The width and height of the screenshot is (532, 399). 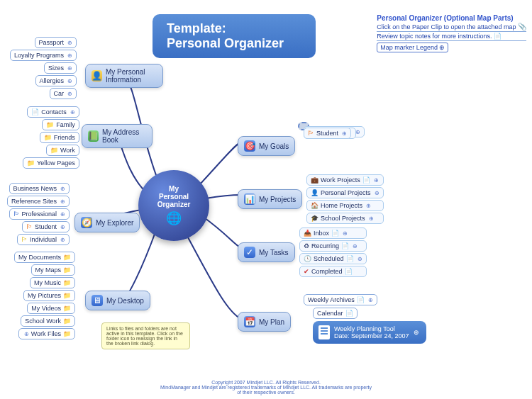 I want to click on leaf-prof: 🏳Professional⊕, so click(x=40, y=214).